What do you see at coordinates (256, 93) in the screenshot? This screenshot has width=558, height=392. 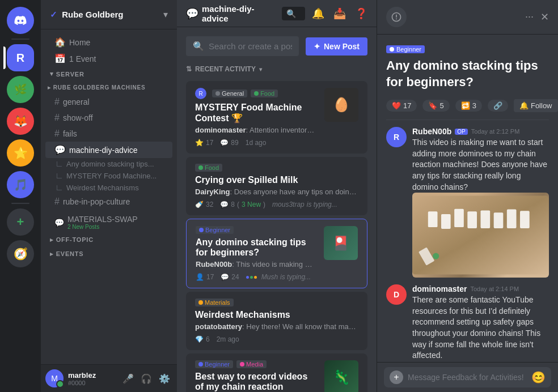 I see `post-tags: R General Food` at bounding box center [256, 93].